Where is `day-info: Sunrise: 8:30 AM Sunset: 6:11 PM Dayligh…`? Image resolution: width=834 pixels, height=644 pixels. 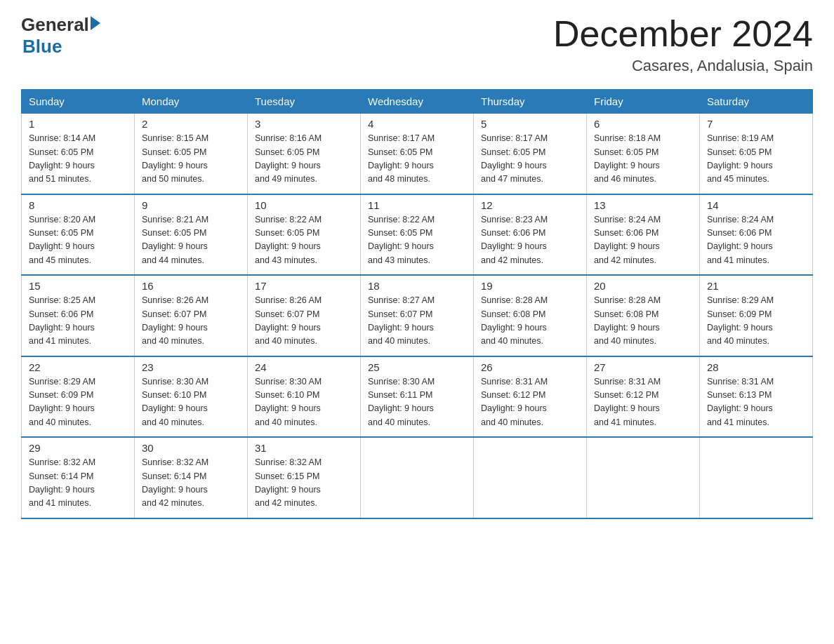
day-info: Sunrise: 8:30 AM Sunset: 6:11 PM Dayligh… is located at coordinates (417, 403).